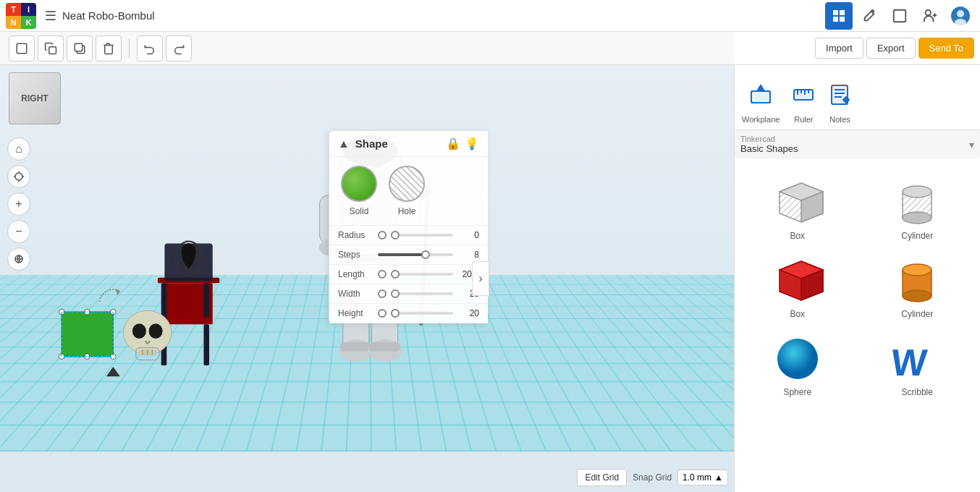 The height and width of the screenshot is (492, 980). I want to click on import-btn: Import, so click(840, 48).